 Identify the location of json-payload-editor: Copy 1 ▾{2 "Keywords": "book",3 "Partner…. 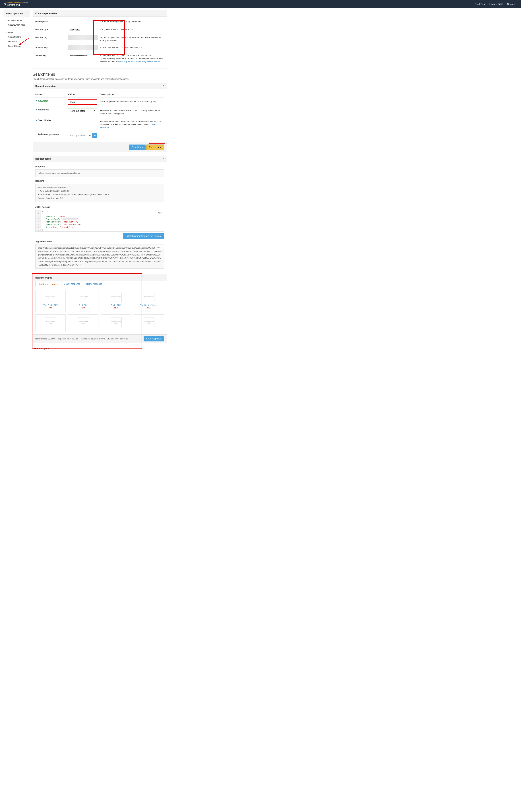
(99, 221).